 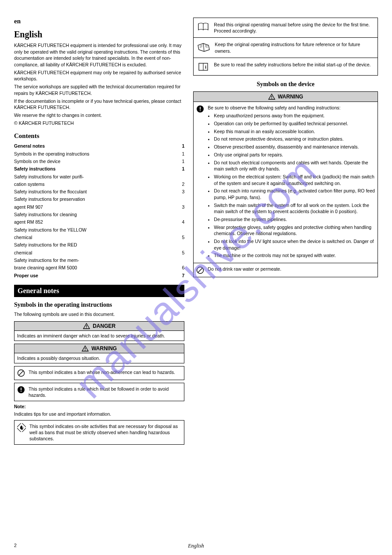 I want to click on footer-page-number: 2, so click(x=15, y=545).